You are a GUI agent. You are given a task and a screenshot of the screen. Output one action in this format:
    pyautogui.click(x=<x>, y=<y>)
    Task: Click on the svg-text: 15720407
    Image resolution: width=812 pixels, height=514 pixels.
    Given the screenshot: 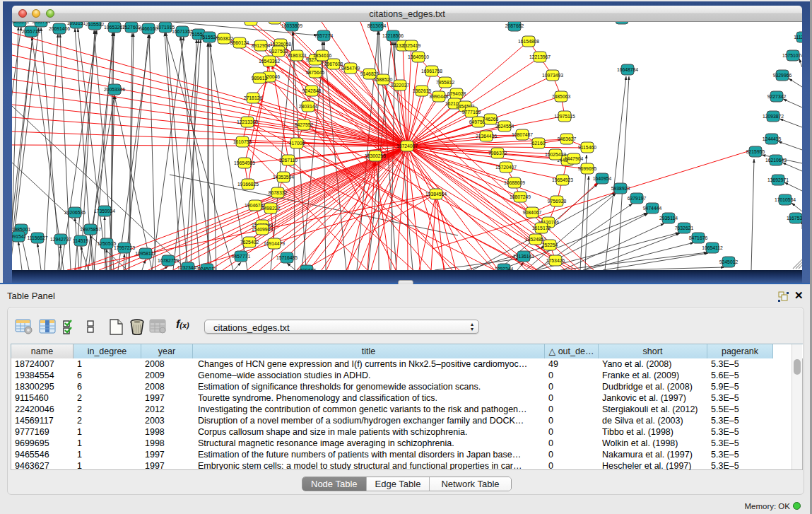 What is the action you would take?
    pyautogui.click(x=506, y=167)
    